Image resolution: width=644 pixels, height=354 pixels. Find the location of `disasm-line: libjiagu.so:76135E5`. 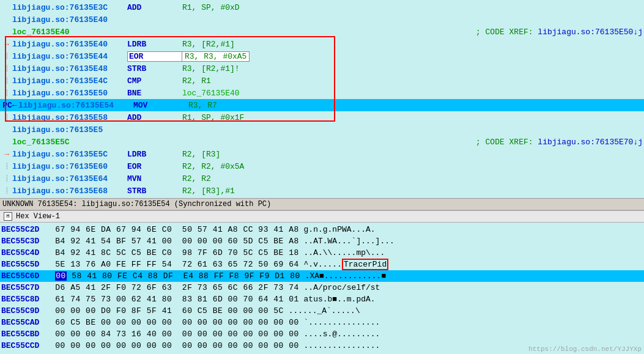

disasm-line: libjiagu.so:76135E5 is located at coordinates (322, 130).